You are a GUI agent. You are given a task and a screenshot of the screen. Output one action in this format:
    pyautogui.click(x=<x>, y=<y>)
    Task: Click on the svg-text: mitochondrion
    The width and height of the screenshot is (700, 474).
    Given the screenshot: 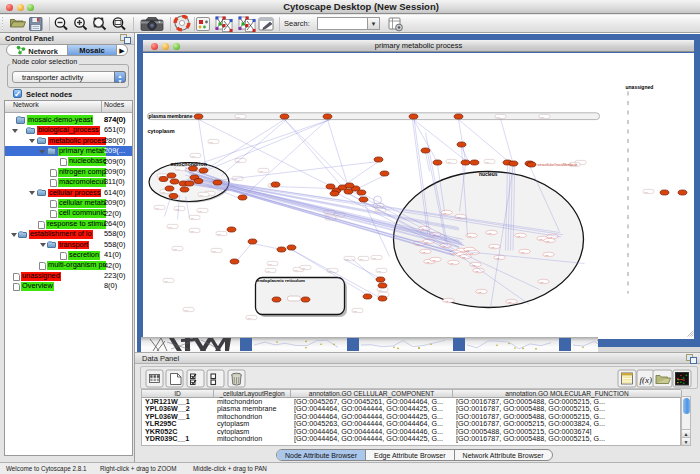 What is the action you would take?
    pyautogui.click(x=189, y=164)
    